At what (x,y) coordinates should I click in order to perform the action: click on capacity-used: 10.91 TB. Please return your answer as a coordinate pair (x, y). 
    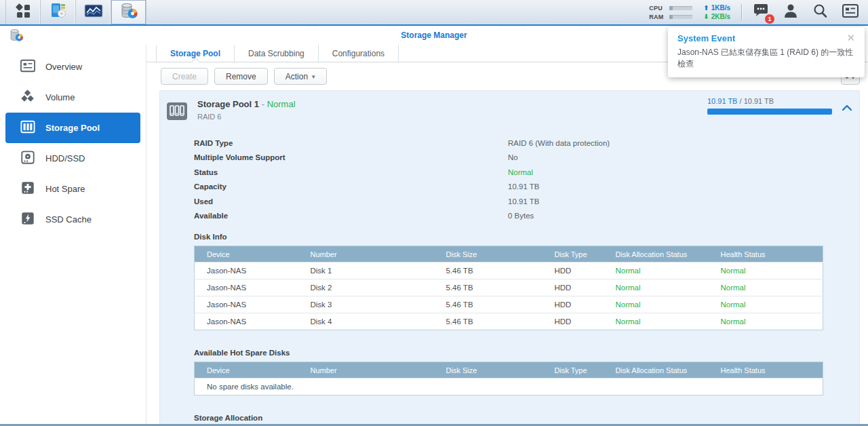
    Looking at the image, I should click on (722, 101).